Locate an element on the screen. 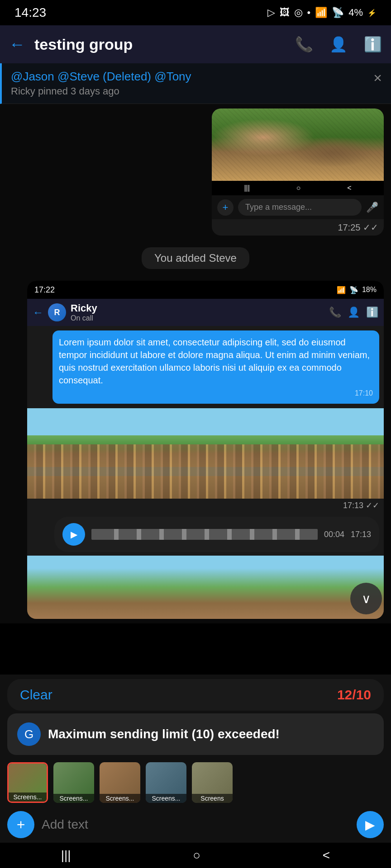 Image resolution: width=391 pixels, height=868 pixels. status-icons: ▷ 🖼 ◎ • 📶 📡 4% ⚡ is located at coordinates (322, 13).